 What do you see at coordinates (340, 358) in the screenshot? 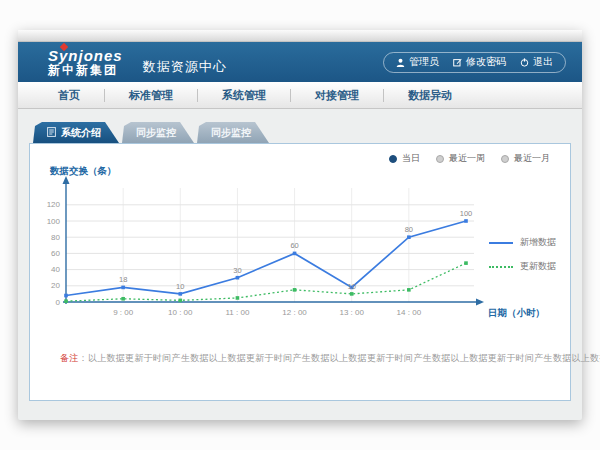
I see `footnote-text: ：以上数据更新于时间产生数据以上数据更新于时间产生数据以上数据更新于时间产生数据…` at bounding box center [340, 358].